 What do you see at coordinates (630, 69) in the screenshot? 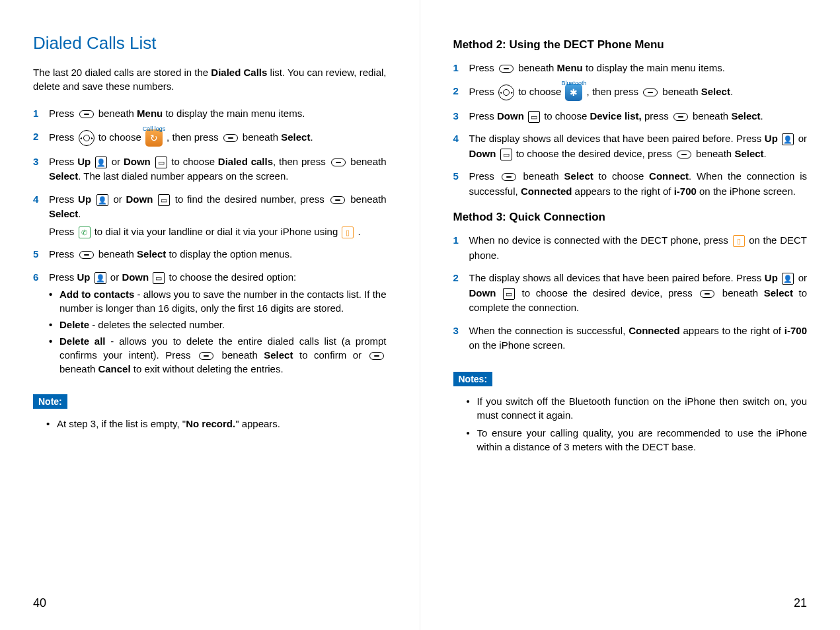
I see `m2-step1: Press beneath Menu to display the main m…` at bounding box center [630, 69].